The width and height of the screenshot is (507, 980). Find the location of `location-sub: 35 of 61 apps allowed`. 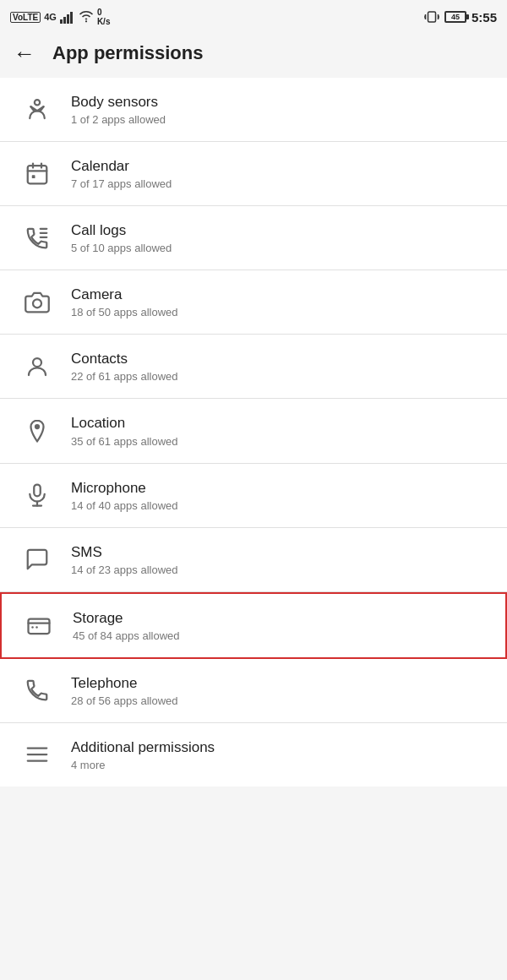

location-sub: 35 of 61 apps allowed is located at coordinates (281, 441).